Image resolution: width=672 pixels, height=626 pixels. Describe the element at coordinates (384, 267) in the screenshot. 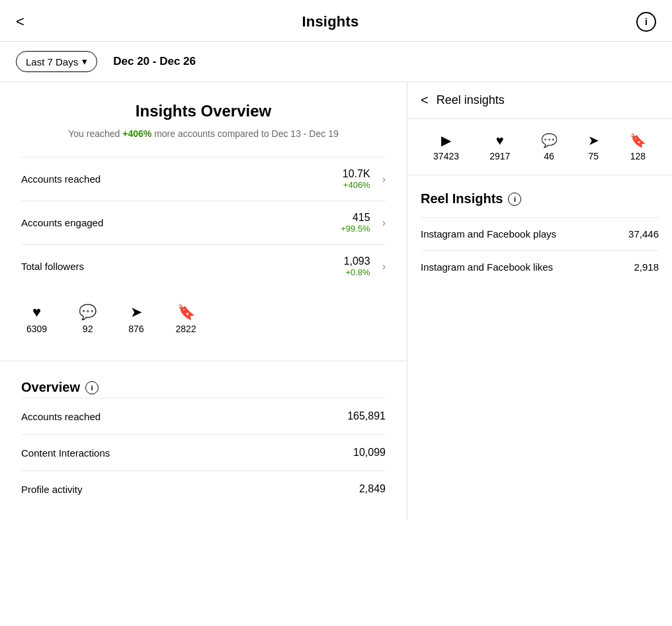

I see `chevron-right-icon-2: ›` at that location.